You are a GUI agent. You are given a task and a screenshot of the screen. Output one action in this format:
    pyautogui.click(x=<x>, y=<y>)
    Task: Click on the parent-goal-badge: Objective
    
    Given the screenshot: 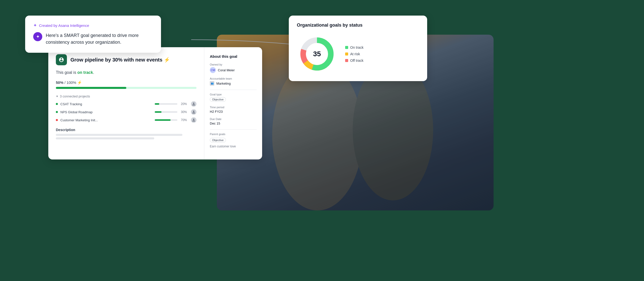 What is the action you would take?
    pyautogui.click(x=218, y=140)
    